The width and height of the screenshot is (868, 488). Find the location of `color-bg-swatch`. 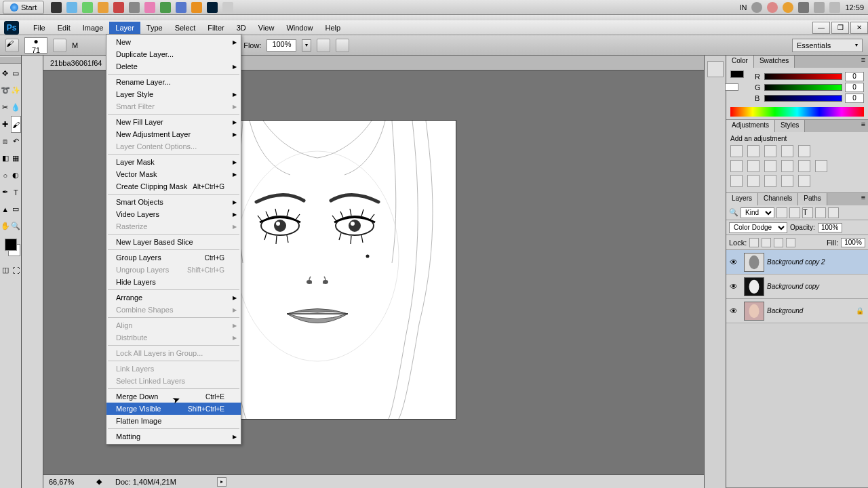

color-bg-swatch is located at coordinates (732, 87).